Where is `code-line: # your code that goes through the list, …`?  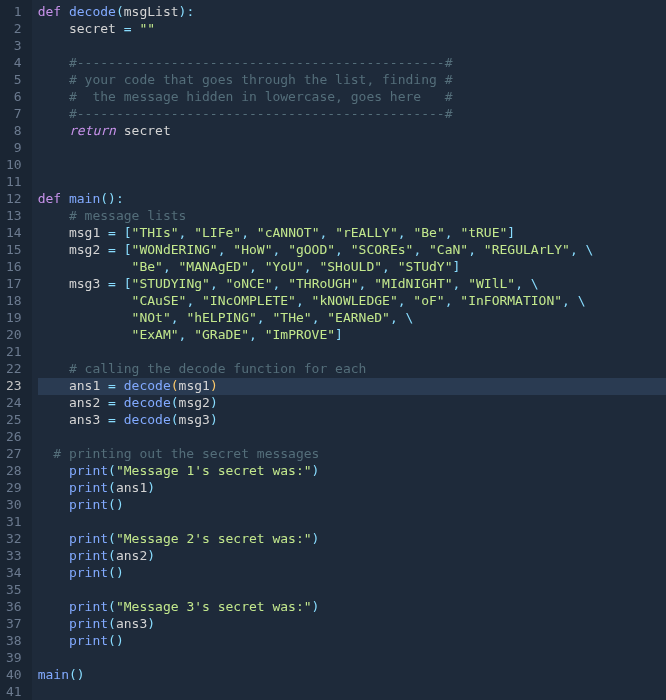 code-line: # your code that goes through the list, … is located at coordinates (352, 80).